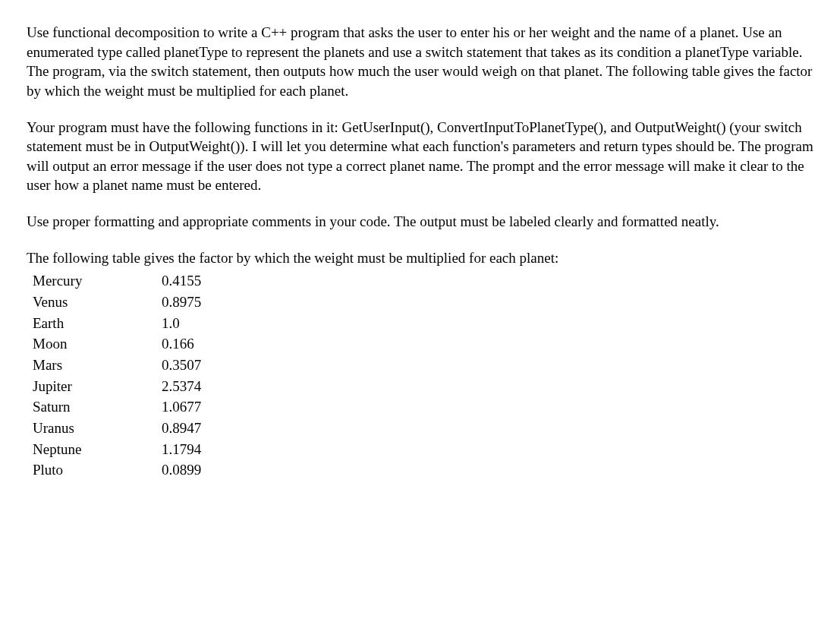 The image size is (840, 628). I want to click on table-row: Pluto 0.0899, so click(117, 470).